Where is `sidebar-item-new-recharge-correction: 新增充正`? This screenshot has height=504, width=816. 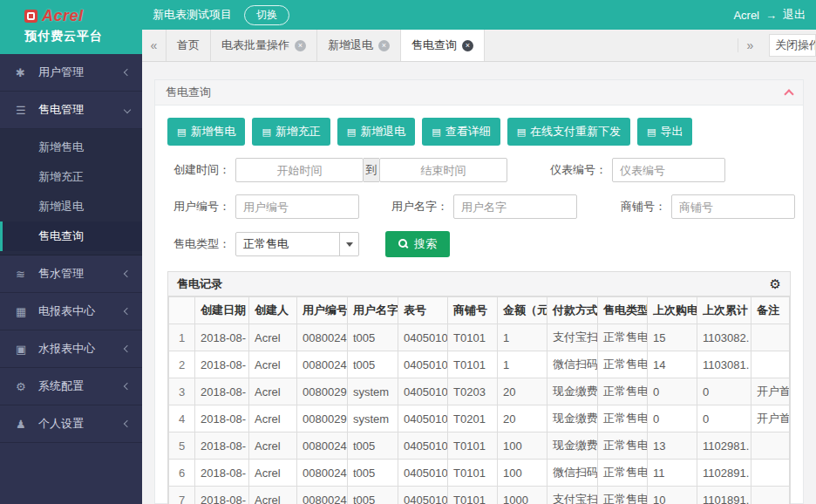
sidebar-item-new-recharge-correction: 新增充正 is located at coordinates (71, 177).